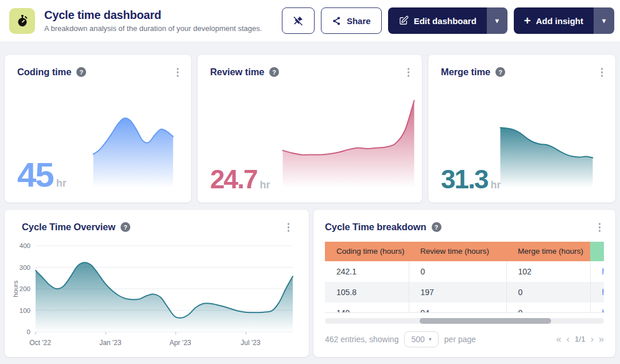 This screenshot has width=620, height=364. I want to click on edit-dashboard-dropdown: ▾, so click(497, 21).